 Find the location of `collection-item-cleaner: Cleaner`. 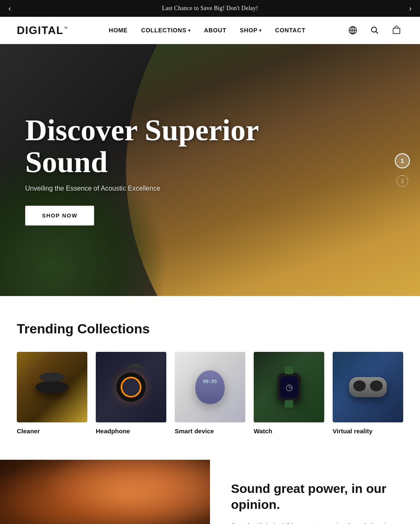

collection-item-cleaner: Cleaner is located at coordinates (52, 393).